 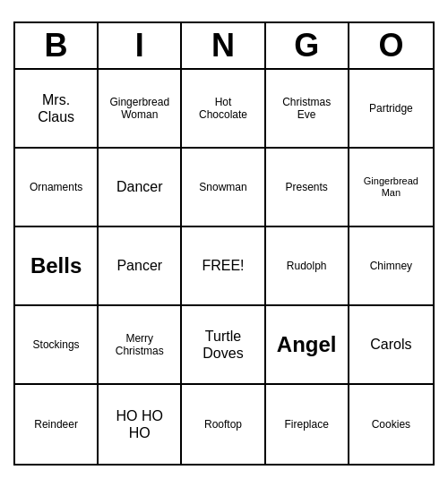 What do you see at coordinates (56, 345) in the screenshot?
I see `cell-label: Stockings` at bounding box center [56, 345].